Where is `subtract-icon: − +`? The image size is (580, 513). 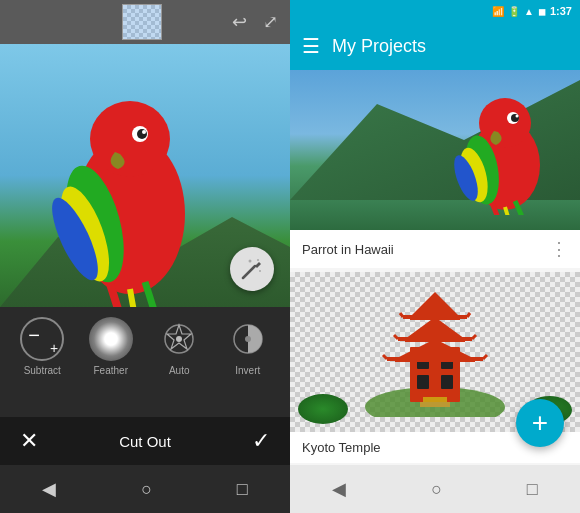
subtract-icon: − + is located at coordinates (42, 339).